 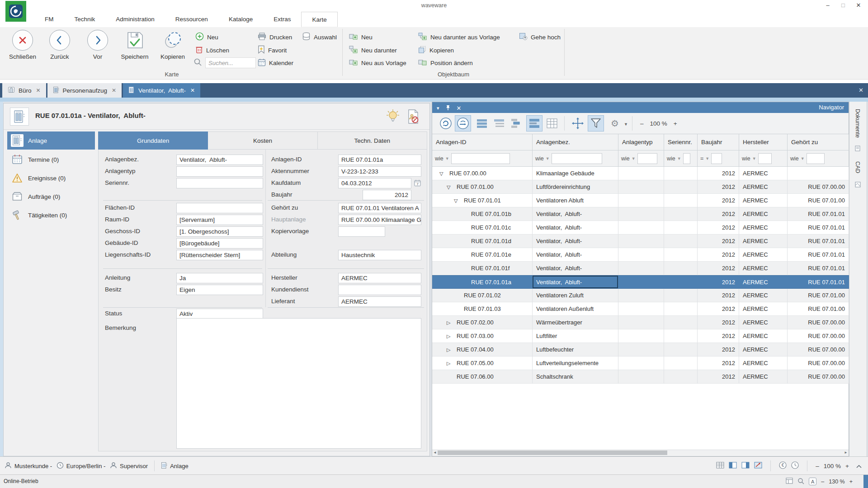 I want to click on tree-toggle-icon: ▽, so click(x=444, y=174).